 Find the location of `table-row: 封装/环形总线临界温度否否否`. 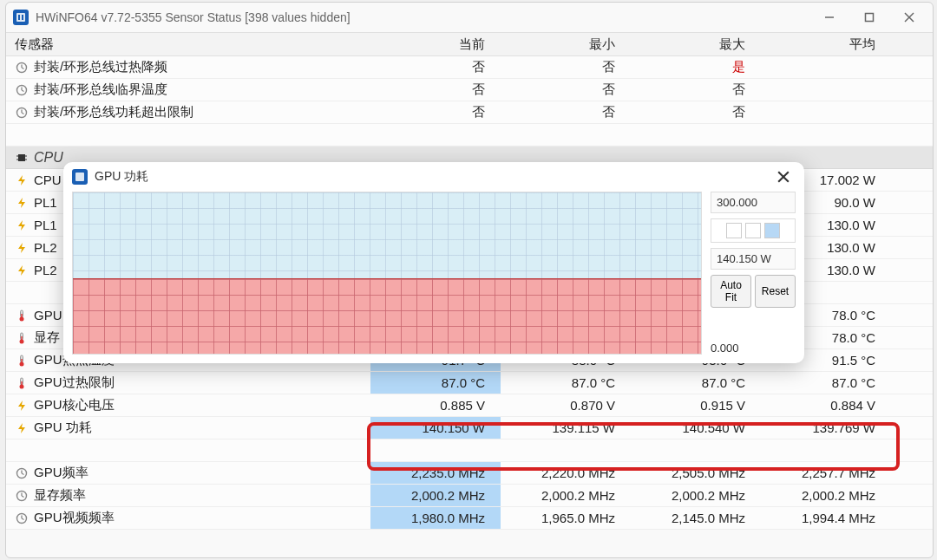

table-row: 封装/环形总线临界温度否否否 is located at coordinates (469, 90).